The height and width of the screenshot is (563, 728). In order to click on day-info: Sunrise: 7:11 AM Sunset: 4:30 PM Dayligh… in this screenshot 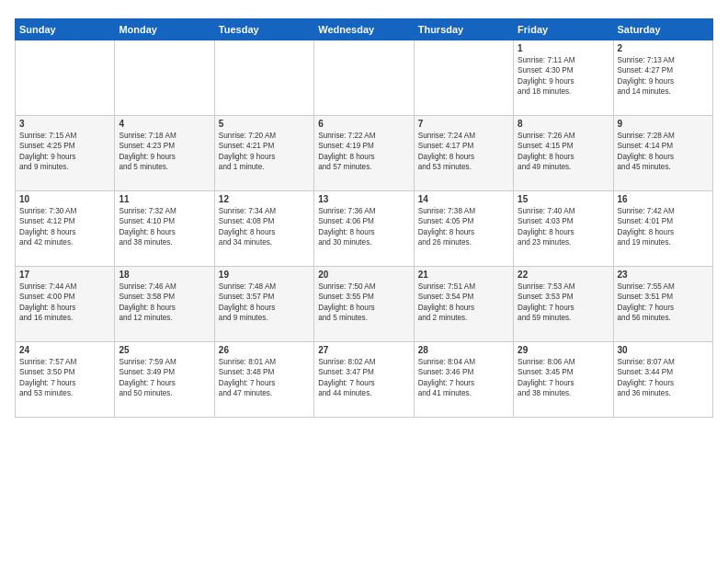, I will do `click(563, 76)`.